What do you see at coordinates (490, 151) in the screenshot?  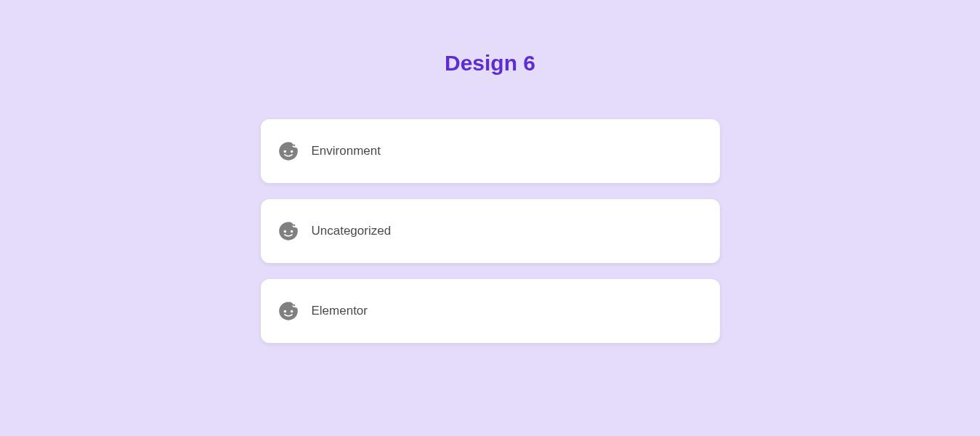 I see `list-item-environment: Environment` at bounding box center [490, 151].